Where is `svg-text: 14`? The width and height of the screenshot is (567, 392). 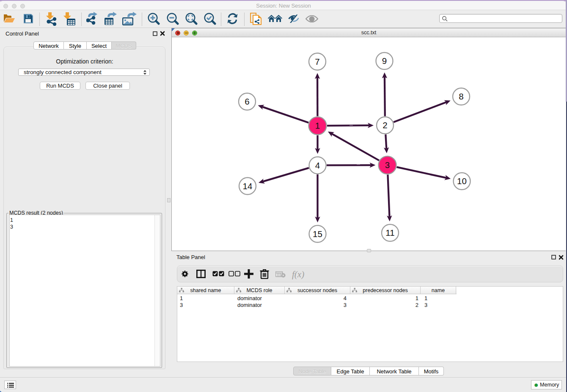 svg-text: 14 is located at coordinates (248, 186).